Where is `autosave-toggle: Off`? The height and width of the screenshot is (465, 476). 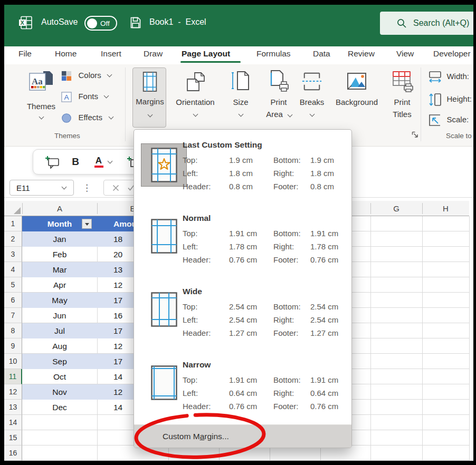 autosave-toggle: Off is located at coordinates (101, 23).